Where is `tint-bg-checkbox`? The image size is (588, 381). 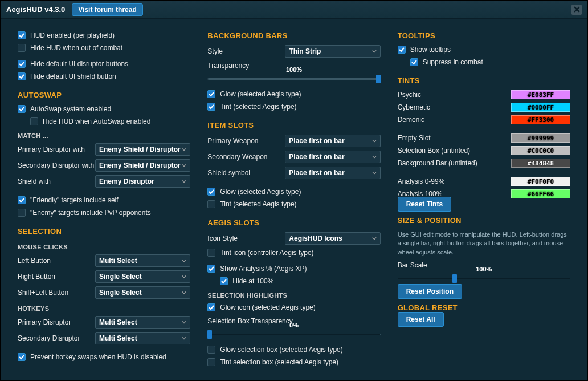 tint-bg-checkbox is located at coordinates (211, 107).